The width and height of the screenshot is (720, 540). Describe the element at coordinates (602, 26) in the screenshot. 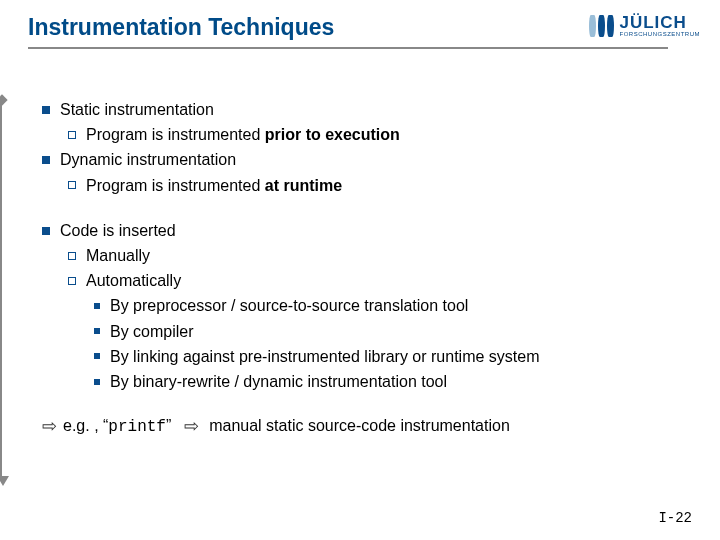

I see `logo-mark-icon` at that location.